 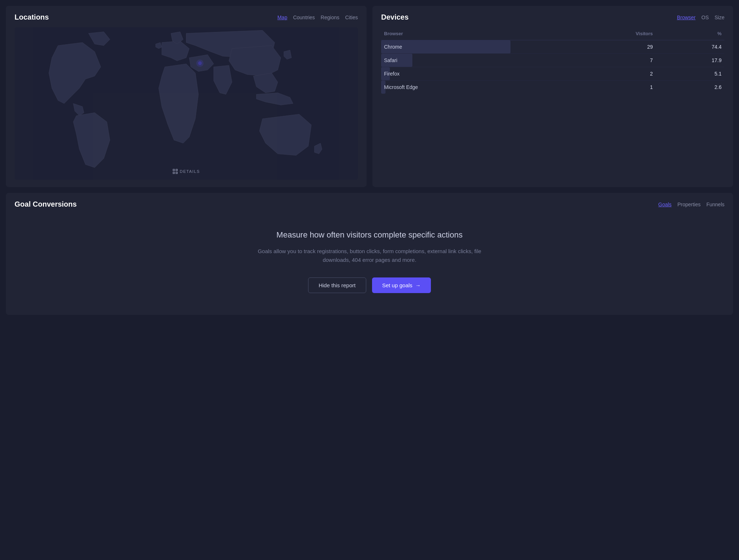 I want to click on setup-goals-label: Set up goals, so click(x=397, y=285).